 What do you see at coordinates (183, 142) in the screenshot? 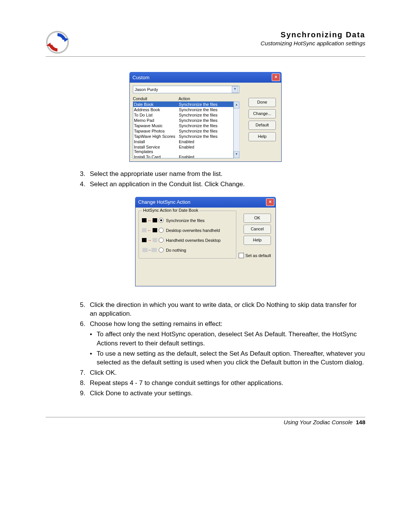
I see `list-item: InstallEnabled` at bounding box center [183, 142].